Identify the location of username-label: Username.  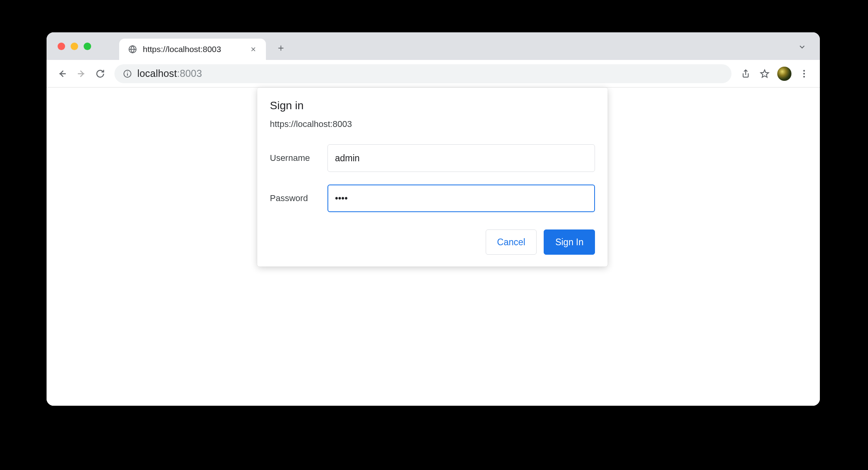
(299, 158).